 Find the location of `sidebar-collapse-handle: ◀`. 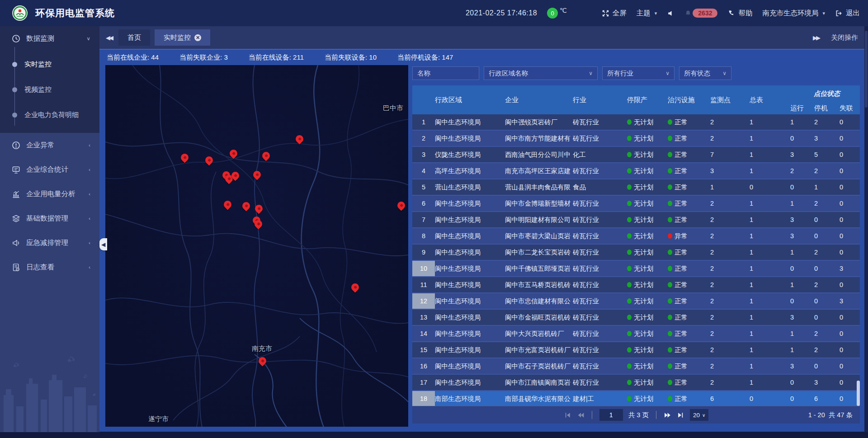

sidebar-collapse-handle: ◀ is located at coordinates (103, 244).